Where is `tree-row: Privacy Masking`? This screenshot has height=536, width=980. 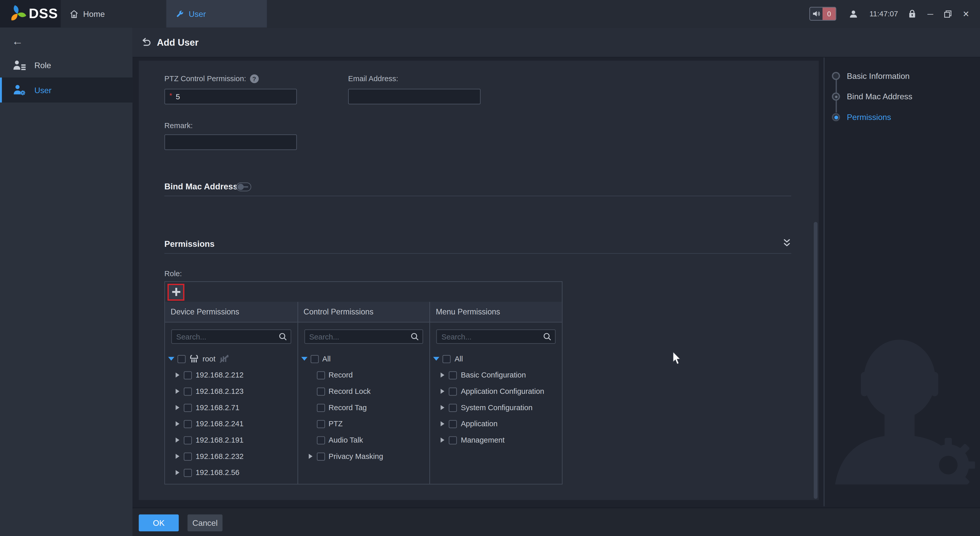
tree-row: Privacy Masking is located at coordinates (364, 456).